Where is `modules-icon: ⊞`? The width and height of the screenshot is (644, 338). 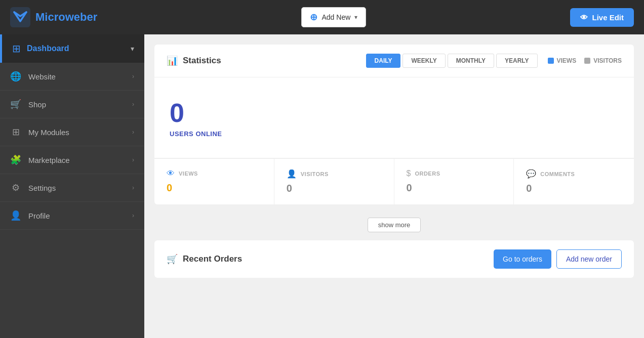 modules-icon: ⊞ is located at coordinates (16, 132).